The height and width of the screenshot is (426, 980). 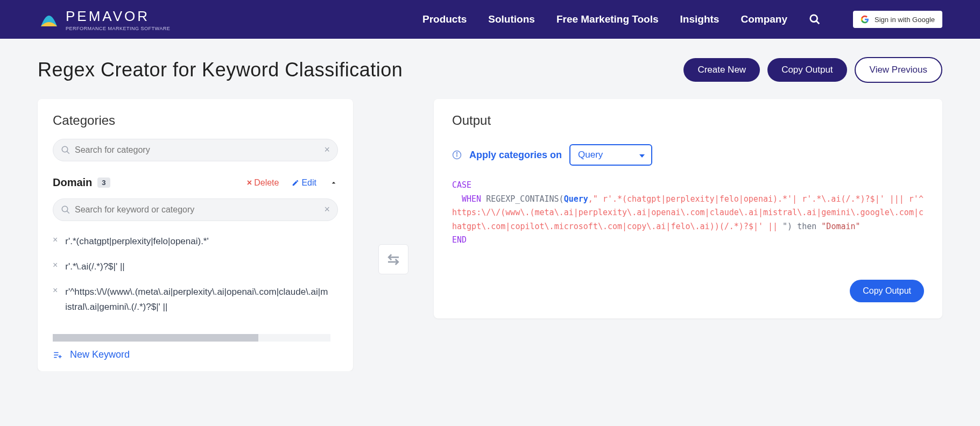 What do you see at coordinates (393, 259) in the screenshot?
I see `swap-button` at bounding box center [393, 259].